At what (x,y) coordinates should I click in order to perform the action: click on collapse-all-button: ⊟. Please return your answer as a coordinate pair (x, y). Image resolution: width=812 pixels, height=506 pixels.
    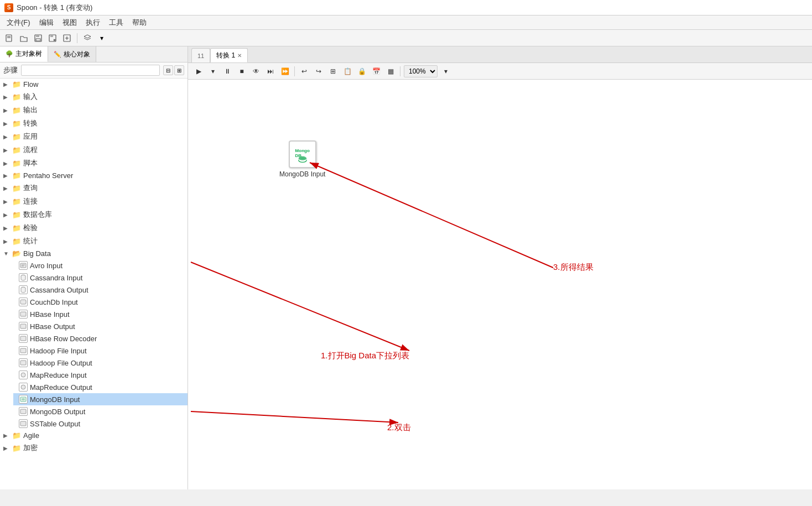
    Looking at the image, I should click on (168, 70).